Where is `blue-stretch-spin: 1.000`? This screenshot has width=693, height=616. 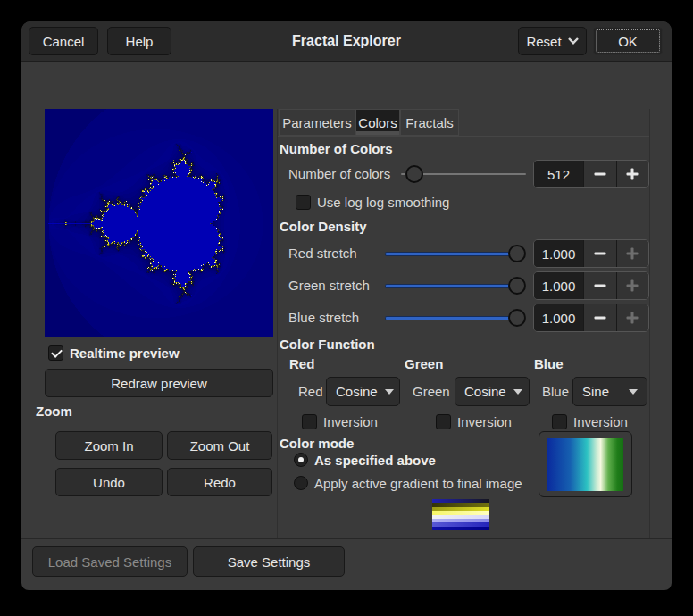 blue-stretch-spin: 1.000 is located at coordinates (591, 318).